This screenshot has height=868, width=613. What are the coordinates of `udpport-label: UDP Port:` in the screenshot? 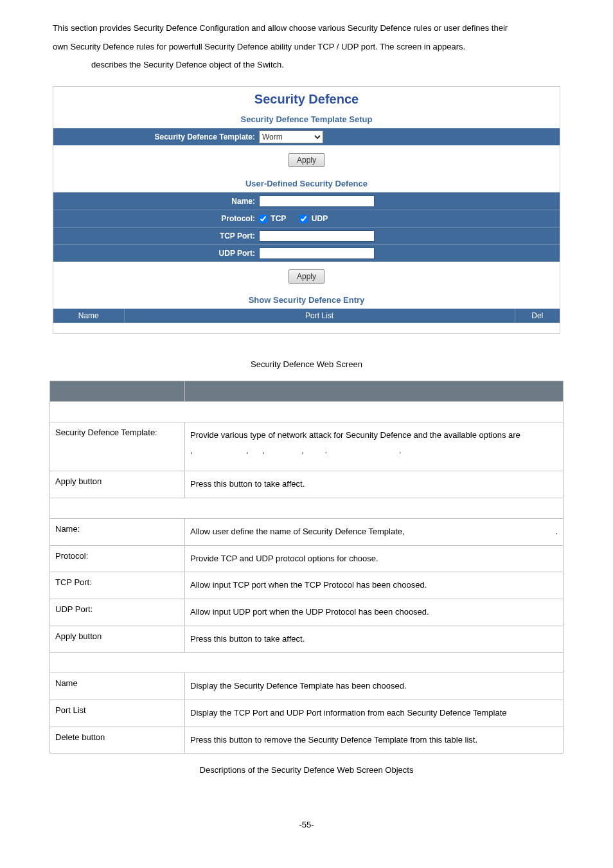 It's located at (156, 253).